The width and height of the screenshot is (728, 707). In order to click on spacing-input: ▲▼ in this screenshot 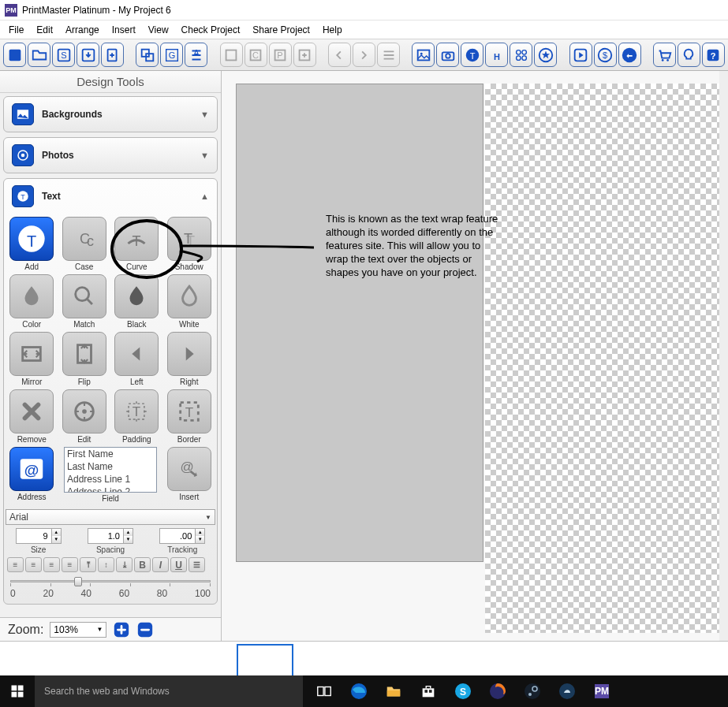, I will do `click(110, 536)`.